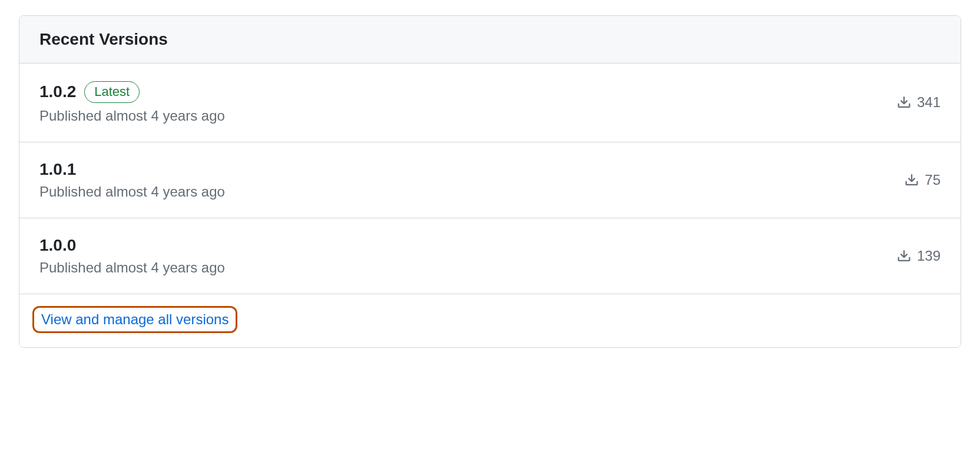 Image resolution: width=980 pixels, height=459 pixels. What do you see at coordinates (929, 256) in the screenshot?
I see `download-count: 139` at bounding box center [929, 256].